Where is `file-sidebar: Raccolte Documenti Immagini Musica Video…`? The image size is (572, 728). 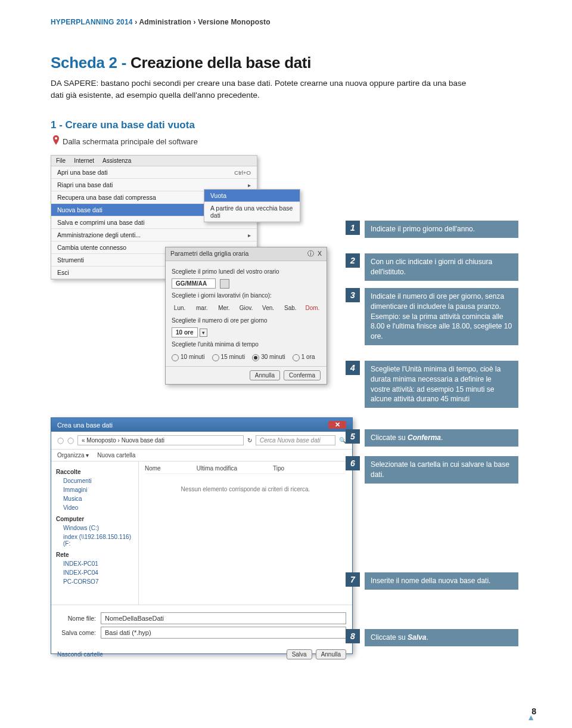 file-sidebar: Raccolte Documenti Immagini Musica Video… is located at coordinates (95, 533).